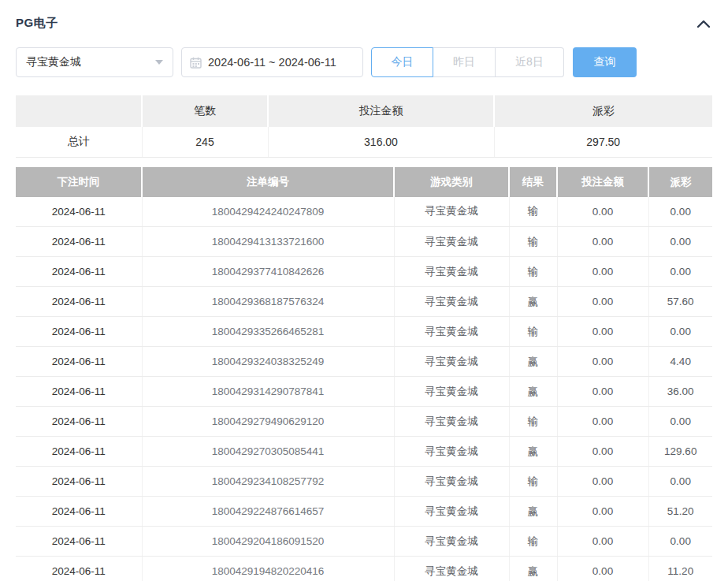 The image size is (728, 581). What do you see at coordinates (704, 24) in the screenshot?
I see `chevron-up-icon` at bounding box center [704, 24].